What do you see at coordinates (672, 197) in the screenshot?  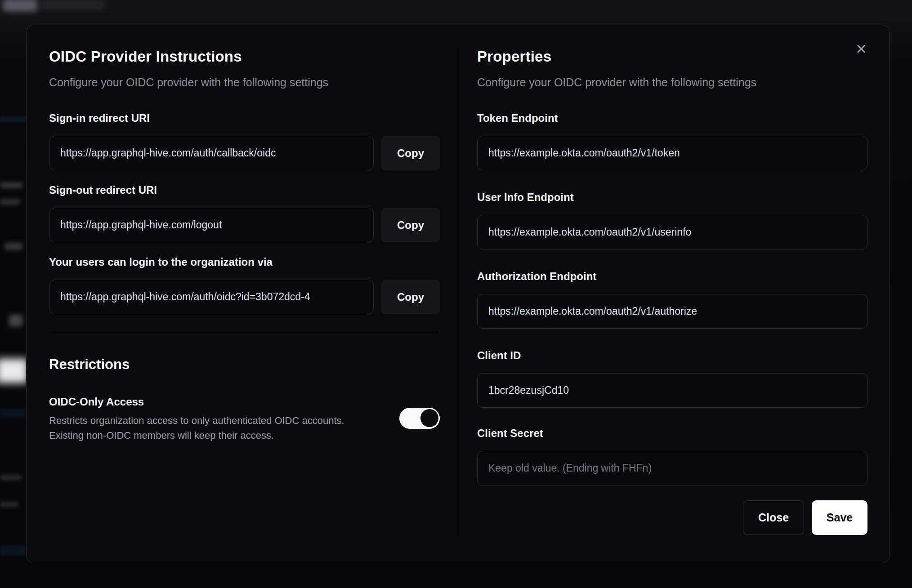 I see `user-info-endpoint-label: User Info Endpoint` at bounding box center [672, 197].